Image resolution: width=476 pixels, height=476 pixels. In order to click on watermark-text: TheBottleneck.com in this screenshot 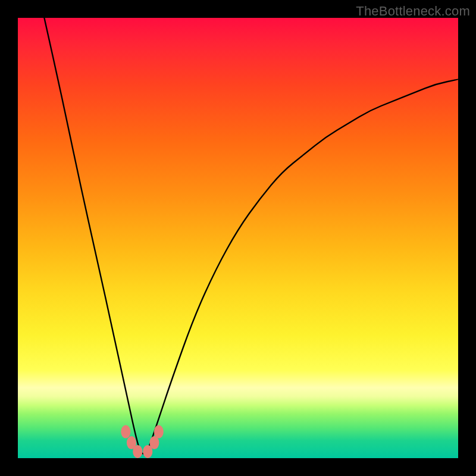, I will do `click(413, 11)`.